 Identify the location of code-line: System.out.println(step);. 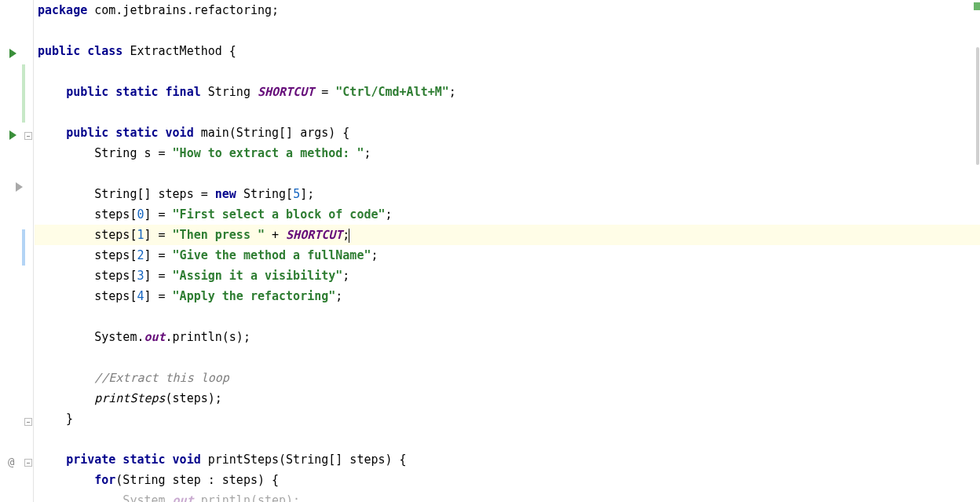
(507, 497).